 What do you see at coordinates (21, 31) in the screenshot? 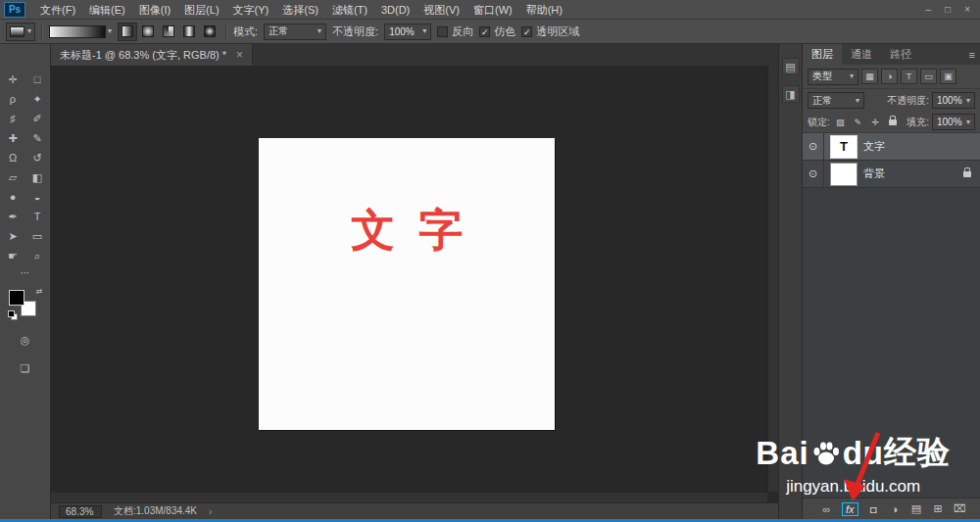
I see `tool-preset-picker: ▾` at bounding box center [21, 31].